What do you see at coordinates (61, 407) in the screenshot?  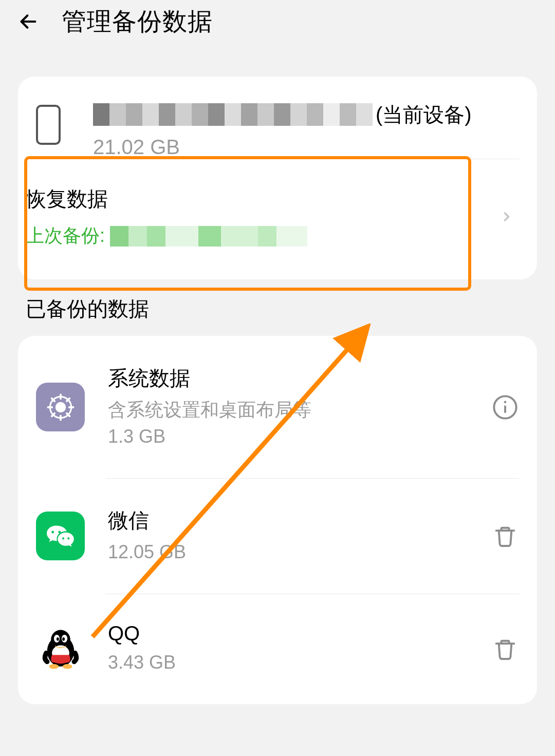 I see `settings-app-icon` at bounding box center [61, 407].